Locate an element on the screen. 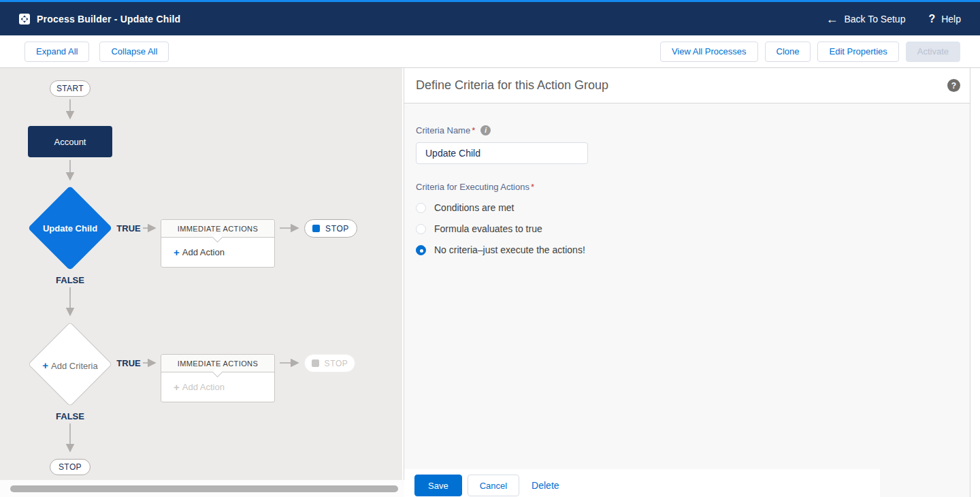 The width and height of the screenshot is (980, 497). panel-footer: Save Cancel Delete is located at coordinates (642, 483).